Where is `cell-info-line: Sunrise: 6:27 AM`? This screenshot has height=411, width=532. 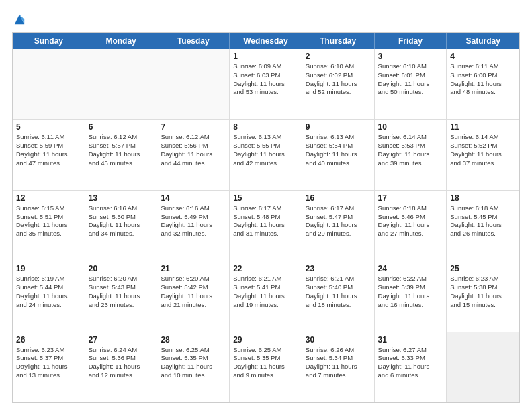
cell-info-line: Sunrise: 6:27 AM is located at coordinates (411, 351).